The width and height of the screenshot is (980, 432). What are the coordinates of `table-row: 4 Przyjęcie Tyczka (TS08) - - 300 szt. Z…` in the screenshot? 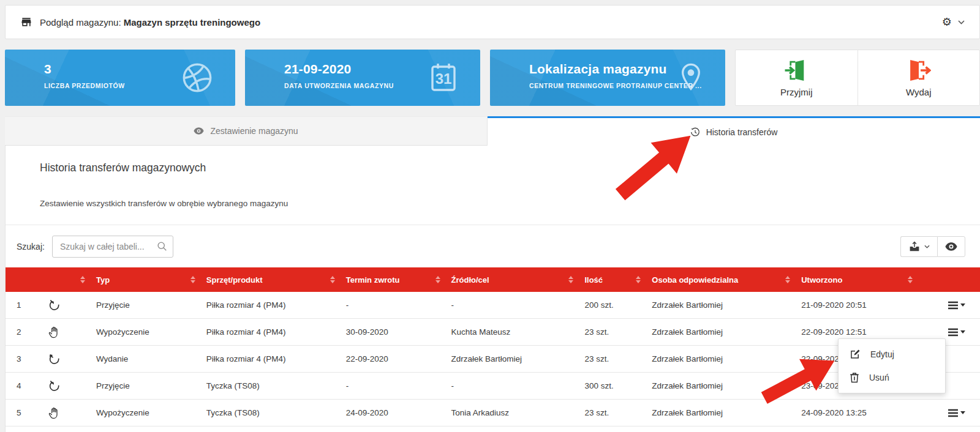 It's located at (492, 386).